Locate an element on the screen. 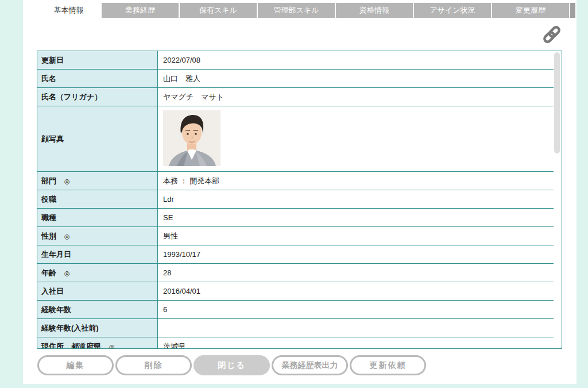  field-value: 28 is located at coordinates (356, 273).